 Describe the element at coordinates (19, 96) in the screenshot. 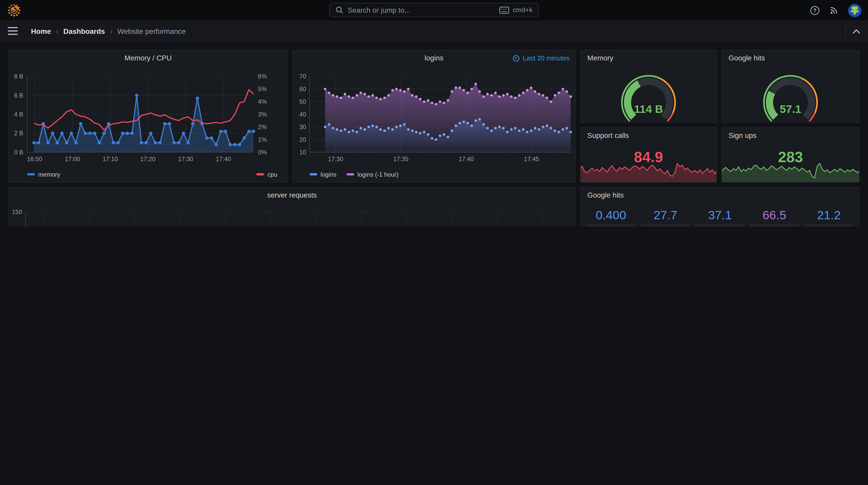

I see `svg-text: 6 B` at that location.